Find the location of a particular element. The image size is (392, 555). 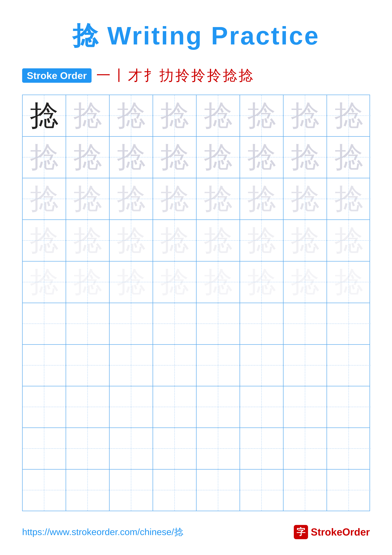

grid-cell-3-8: 捻 is located at coordinates (349, 199).